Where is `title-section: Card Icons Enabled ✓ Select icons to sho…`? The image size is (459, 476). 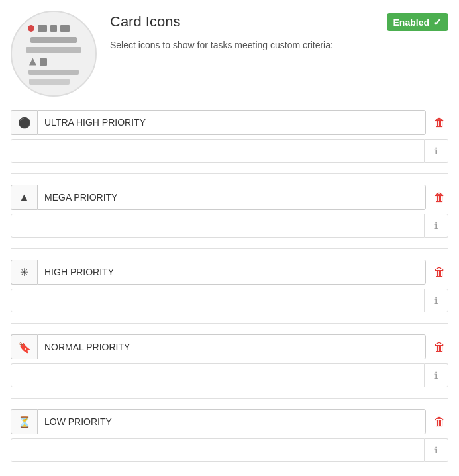 title-section: Card Icons Enabled ✓ Select icons to sho… is located at coordinates (273, 37).